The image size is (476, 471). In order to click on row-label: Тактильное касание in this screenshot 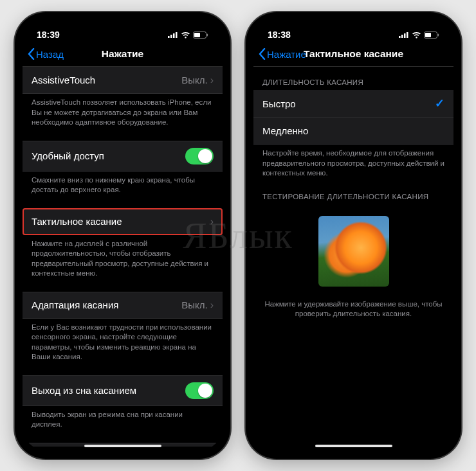, I will do `click(77, 221)`.